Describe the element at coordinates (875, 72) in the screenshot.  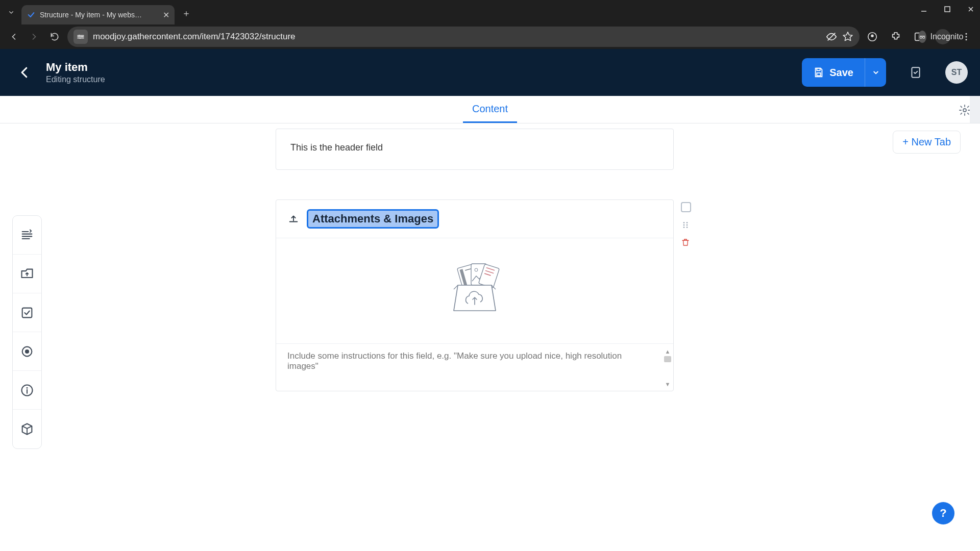
I see `save-dropdown-button` at that location.